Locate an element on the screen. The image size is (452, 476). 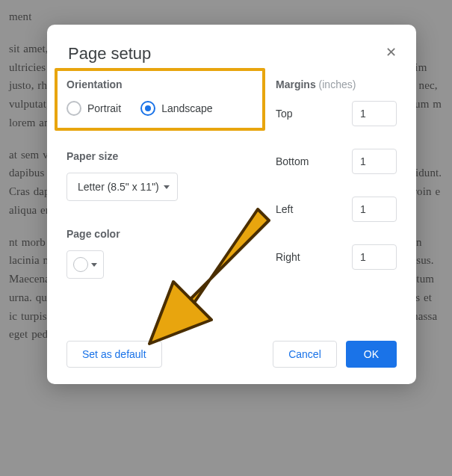
orientation-landscape-radio: Landscape is located at coordinates (176, 108).